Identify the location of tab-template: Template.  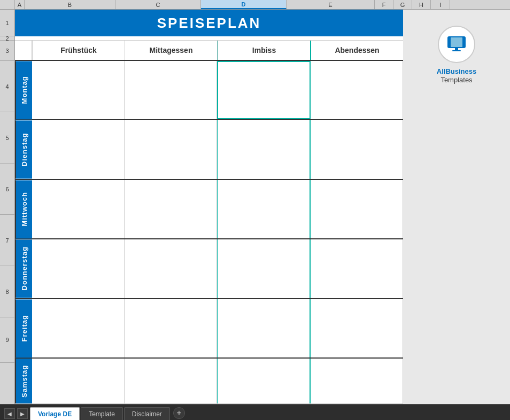
(102, 414).